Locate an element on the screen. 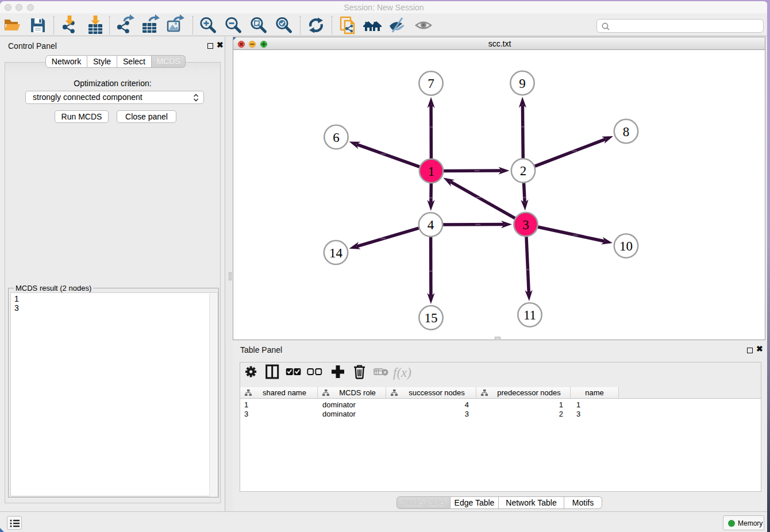  svg-text: 14 is located at coordinates (336, 253).